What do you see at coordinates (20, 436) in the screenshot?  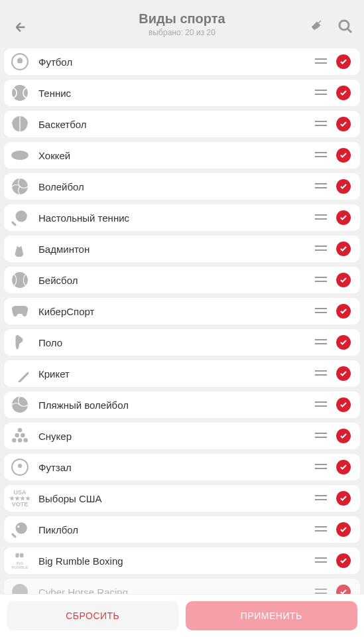 I see `snooker-icon` at bounding box center [20, 436].